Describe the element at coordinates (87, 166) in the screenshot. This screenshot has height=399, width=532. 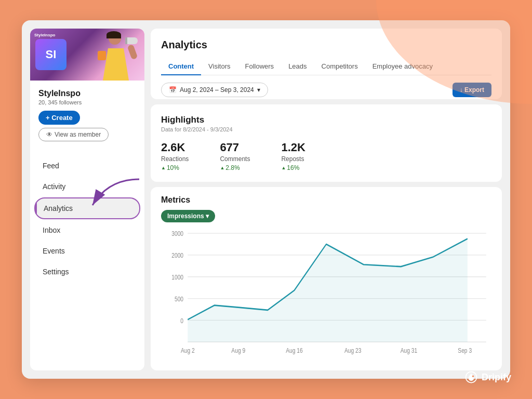
I see `sidebar-item-feed: Feed` at that location.